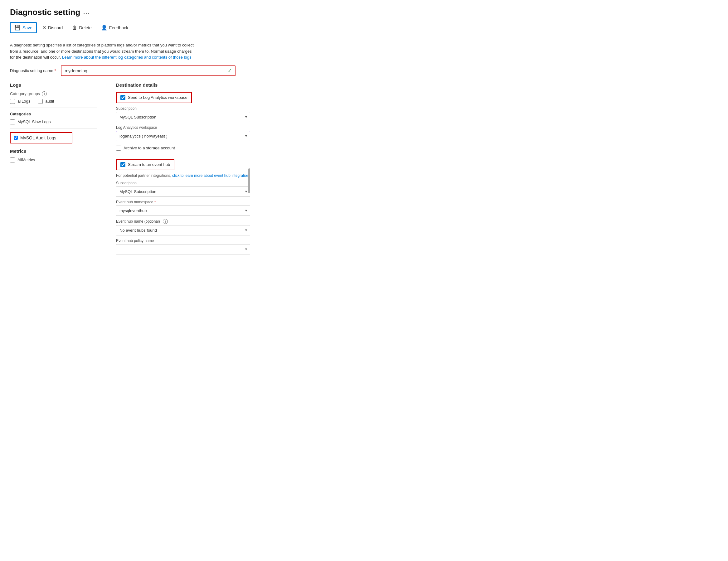  I want to click on allmetrics-item: AllMetrics, so click(54, 160).